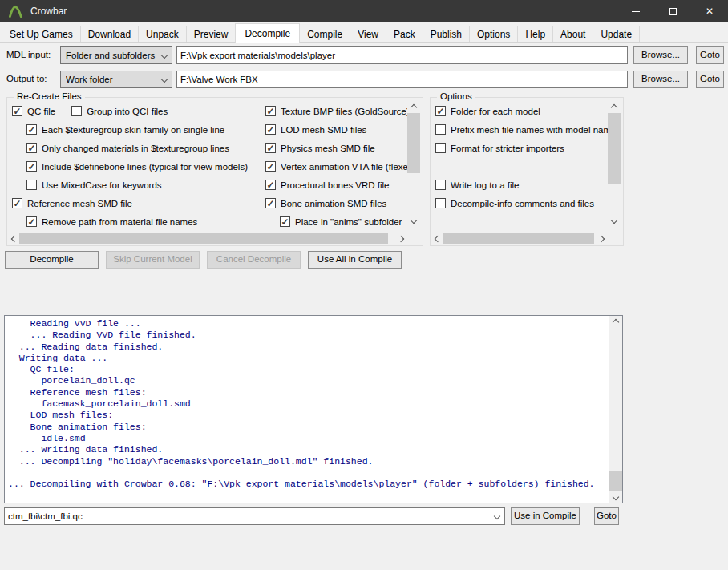  Describe the element at coordinates (95, 184) in the screenshot. I see `checkbox-use-mixedcase-for-keywords: Use MixedCase for keywords` at that location.